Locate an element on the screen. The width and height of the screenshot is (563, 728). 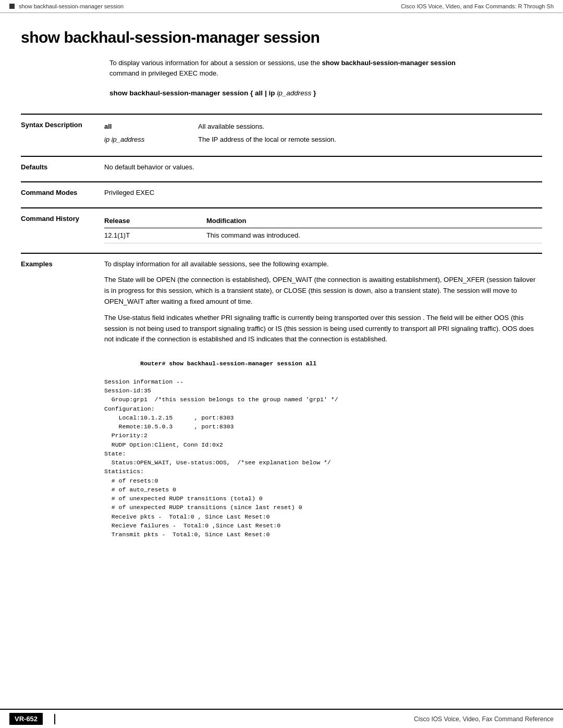
breadcrumb: show backhaul-session-manager session is located at coordinates (71, 6).